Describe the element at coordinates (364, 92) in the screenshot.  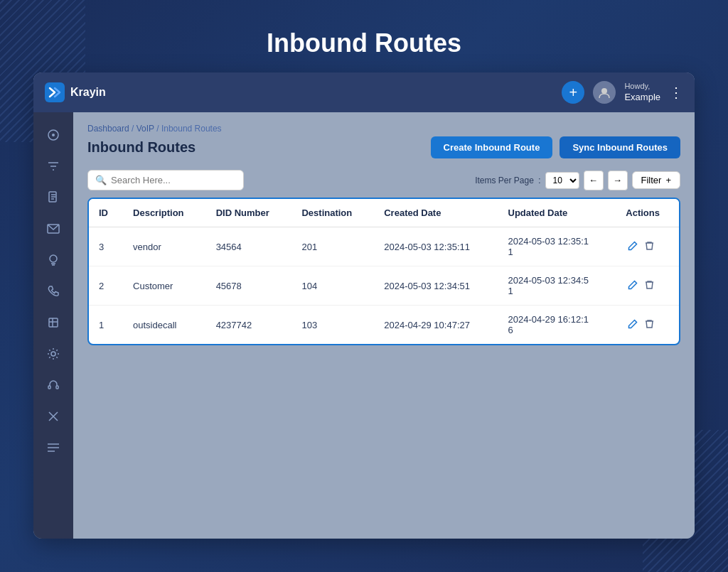
I see `navbar: Krayin + Howdy, Example ⋮` at that location.